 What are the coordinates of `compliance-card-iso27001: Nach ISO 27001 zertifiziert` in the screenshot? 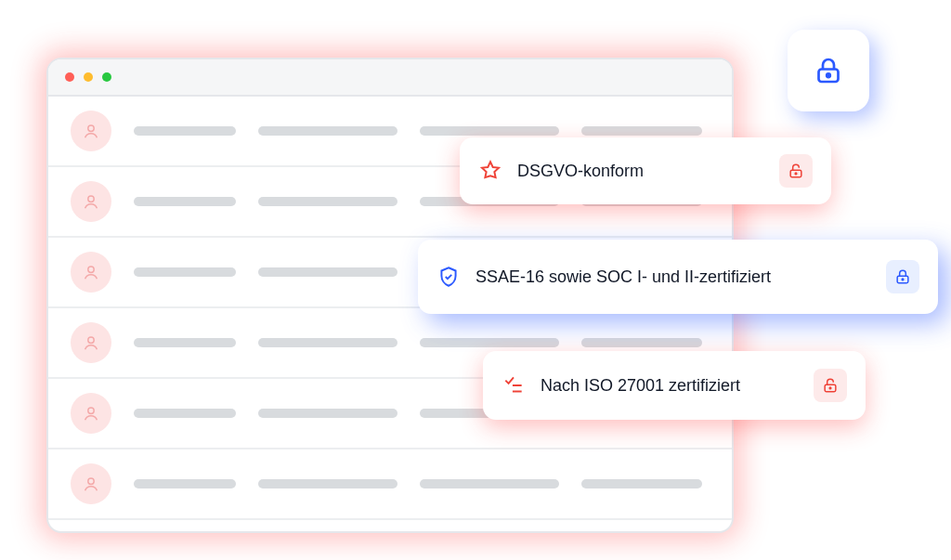 It's located at (674, 385).